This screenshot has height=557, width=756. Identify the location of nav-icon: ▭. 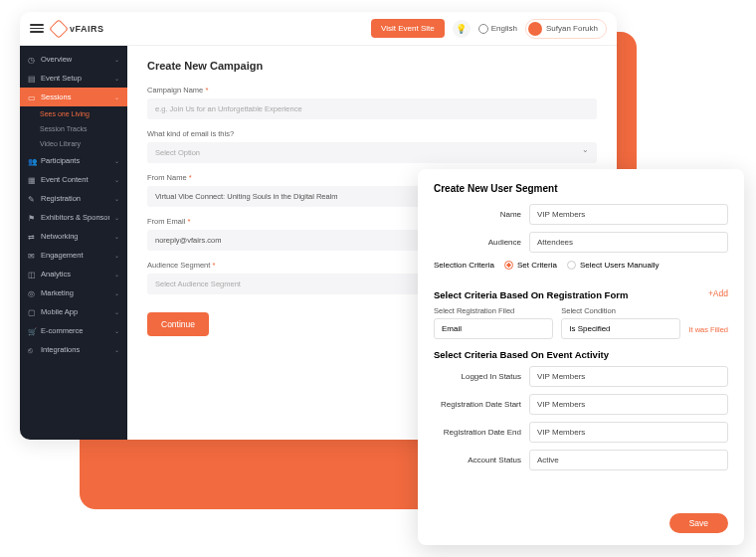
(32, 97).